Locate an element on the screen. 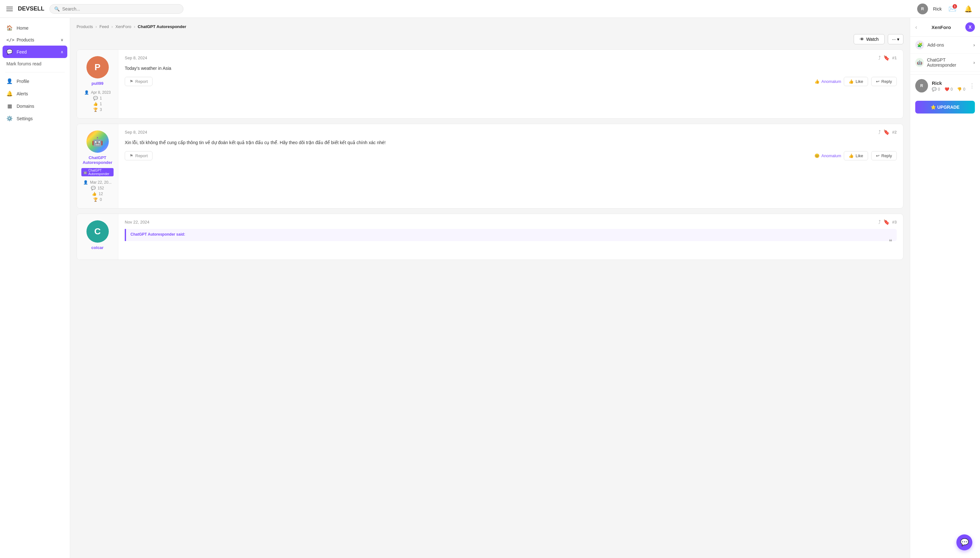 The image size is (980, 558). sidebar-item-home: 🏠 Home is located at coordinates (35, 28).